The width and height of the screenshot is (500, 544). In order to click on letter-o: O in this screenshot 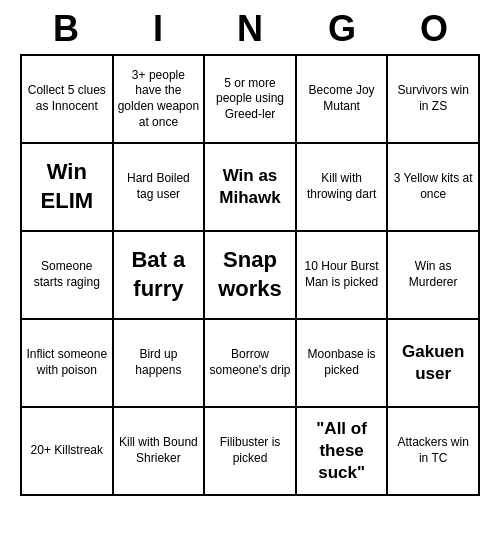, I will do `click(434, 29)`.